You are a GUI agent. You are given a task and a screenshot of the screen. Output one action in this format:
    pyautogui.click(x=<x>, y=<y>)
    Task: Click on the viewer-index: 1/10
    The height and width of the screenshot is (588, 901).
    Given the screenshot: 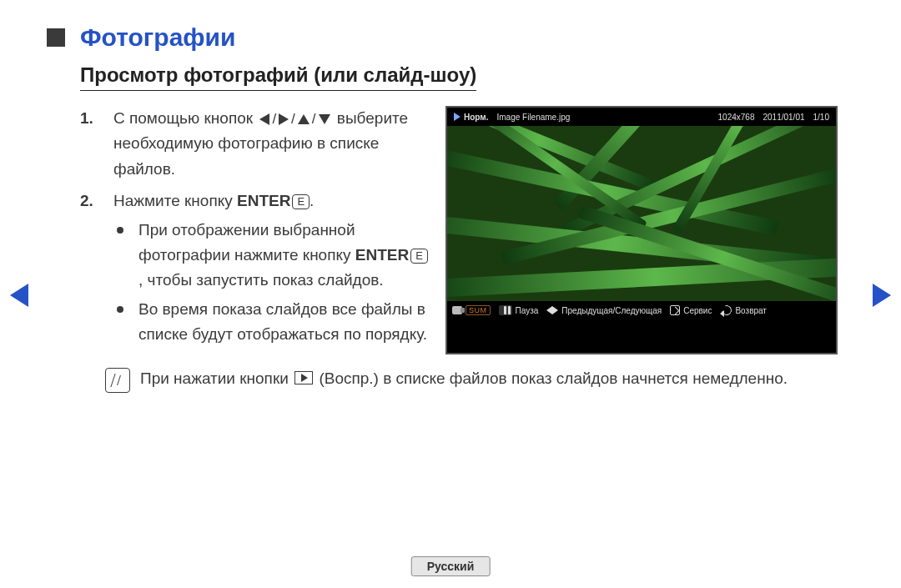 What is the action you would take?
    pyautogui.click(x=821, y=117)
    